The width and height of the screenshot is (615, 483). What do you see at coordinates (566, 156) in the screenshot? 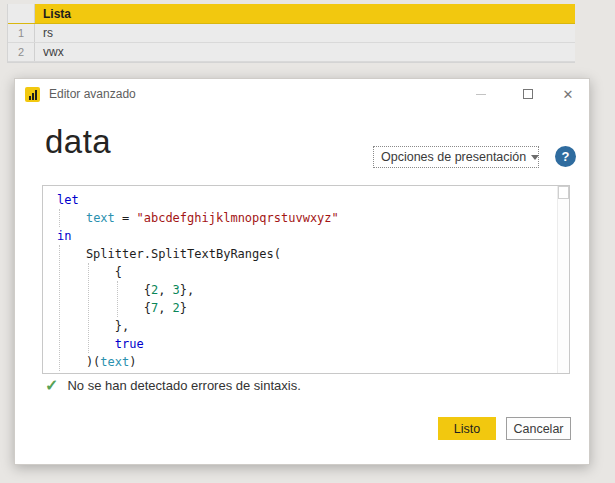
I see `help-icon: ?` at bounding box center [566, 156].